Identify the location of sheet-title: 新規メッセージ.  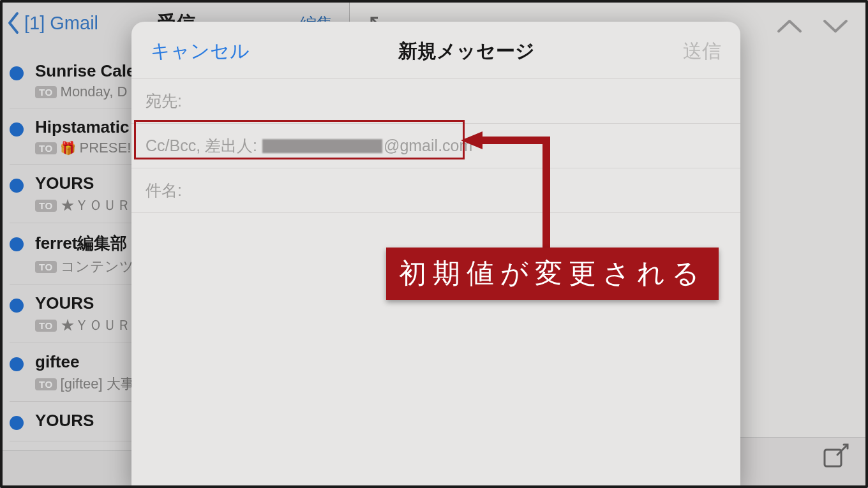
(467, 51).